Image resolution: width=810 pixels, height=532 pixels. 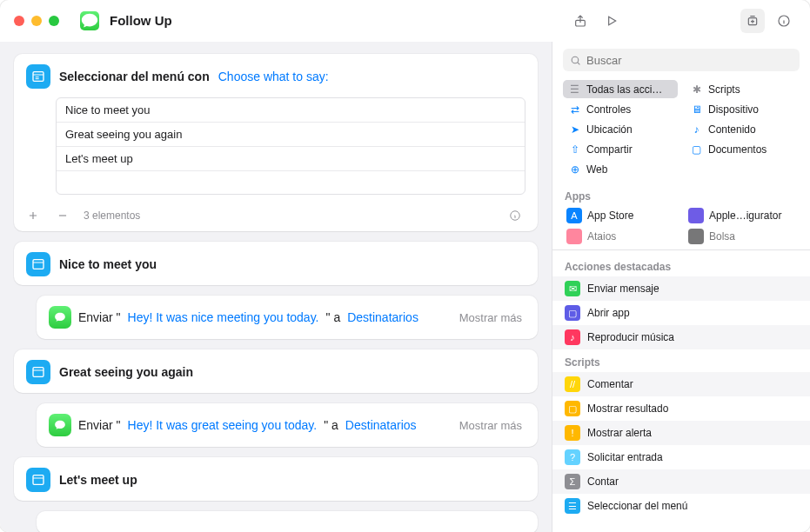 What do you see at coordinates (681, 132) in the screenshot?
I see `category-grid: ☰Todas las acci… ✱Scripts ⇄Controles 🖥Di…` at bounding box center [681, 132].